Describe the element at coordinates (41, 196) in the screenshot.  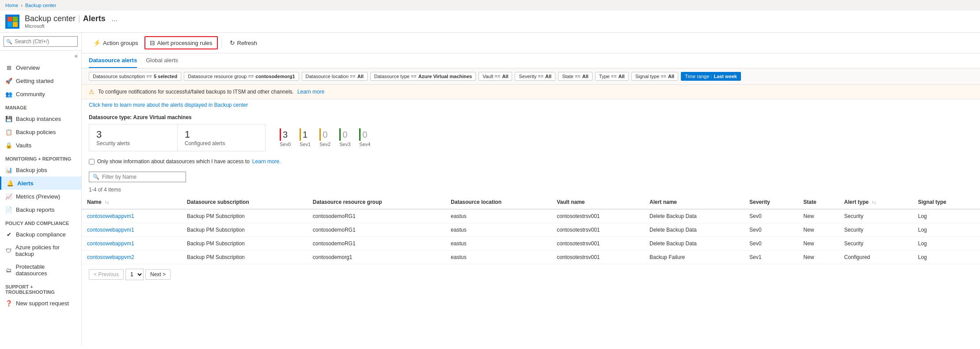
I see `sidebar-item-metrics: 📈 Metrics (Preview)` at that location.